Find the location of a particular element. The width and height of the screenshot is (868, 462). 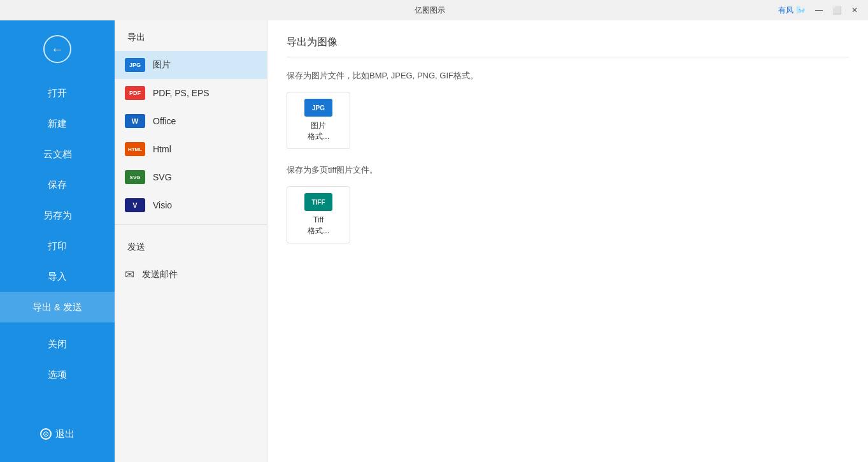

exit-icon: ⊝ is located at coordinates (46, 434).